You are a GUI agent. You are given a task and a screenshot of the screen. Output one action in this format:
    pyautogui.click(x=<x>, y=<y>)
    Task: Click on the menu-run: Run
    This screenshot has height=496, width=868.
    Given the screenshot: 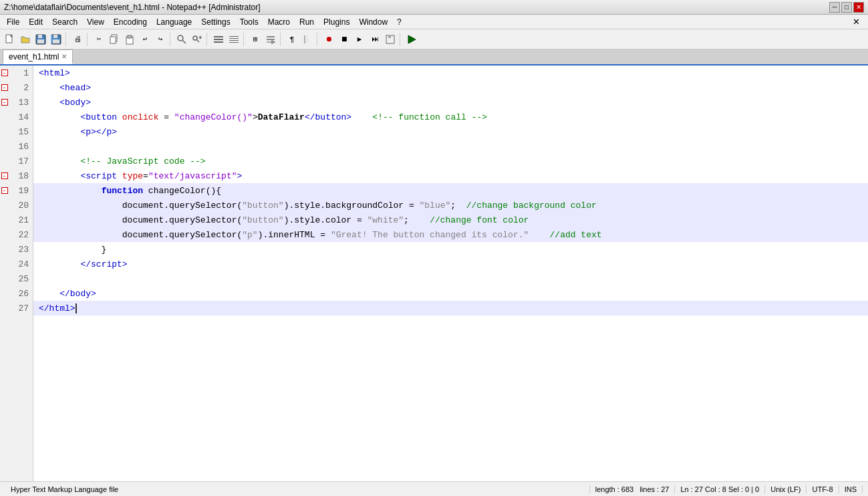 What is the action you would take?
    pyautogui.click(x=307, y=22)
    